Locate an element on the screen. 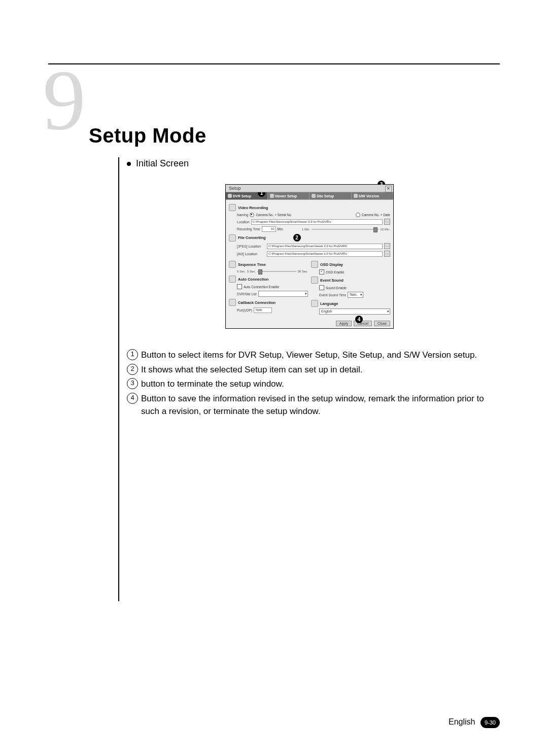 The width and height of the screenshot is (548, 756). page-footer: English 9-30 is located at coordinates (274, 723).